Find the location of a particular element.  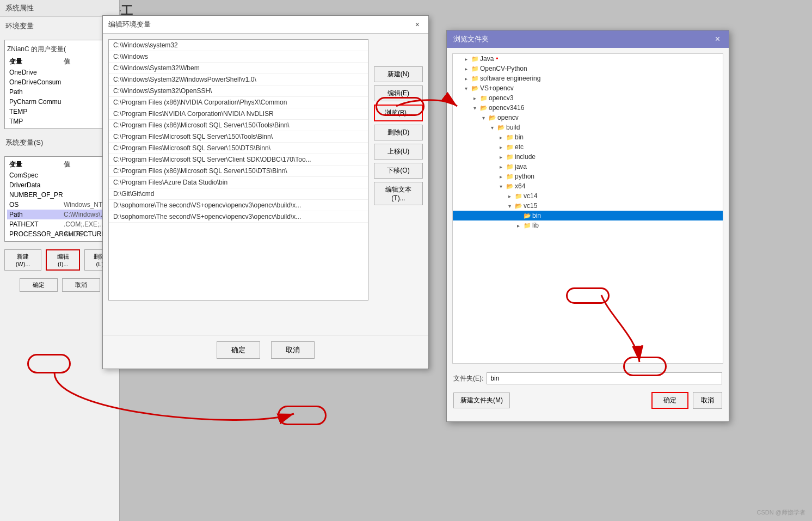

tree-opencv-python: OpenCV-Python is located at coordinates (588, 69).